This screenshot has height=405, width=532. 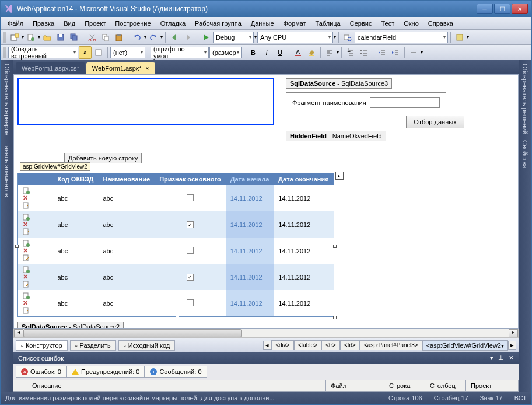 What do you see at coordinates (153, 37) in the screenshot?
I see `redo-button` at bounding box center [153, 37].